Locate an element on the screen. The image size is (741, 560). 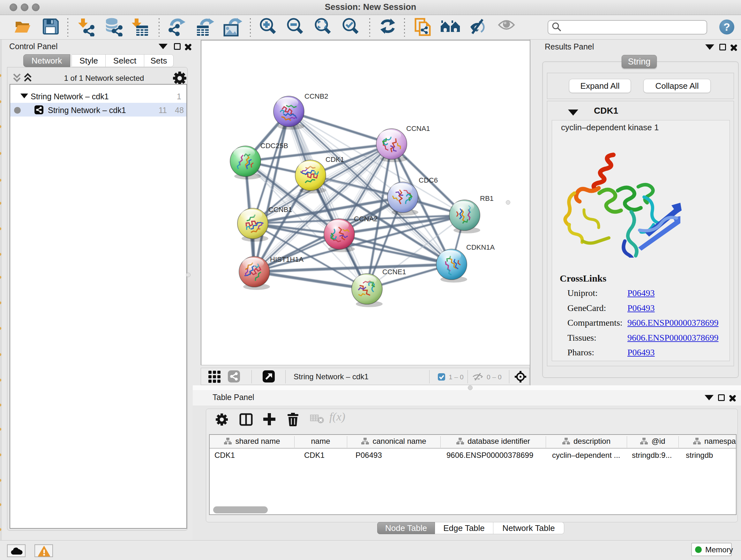
svg-text: RB1 is located at coordinates (487, 198).